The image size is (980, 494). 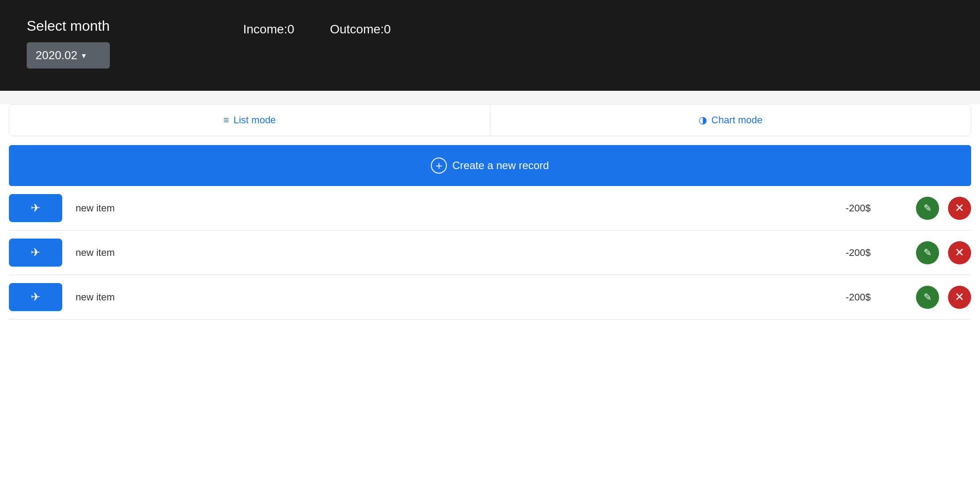 What do you see at coordinates (438, 297) in the screenshot?
I see `item-name-3: new item` at bounding box center [438, 297].